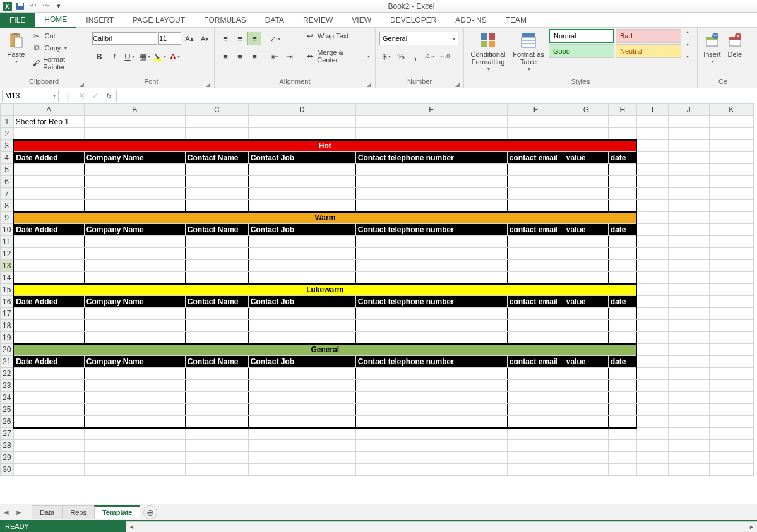  Describe the element at coordinates (687, 44) in the screenshot. I see `styles-scroll-down-icon: ▾` at that location.